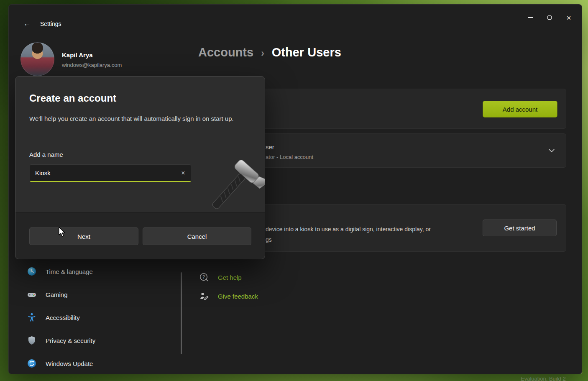  Describe the element at coordinates (38, 59) in the screenshot. I see `user-avatar` at that location.